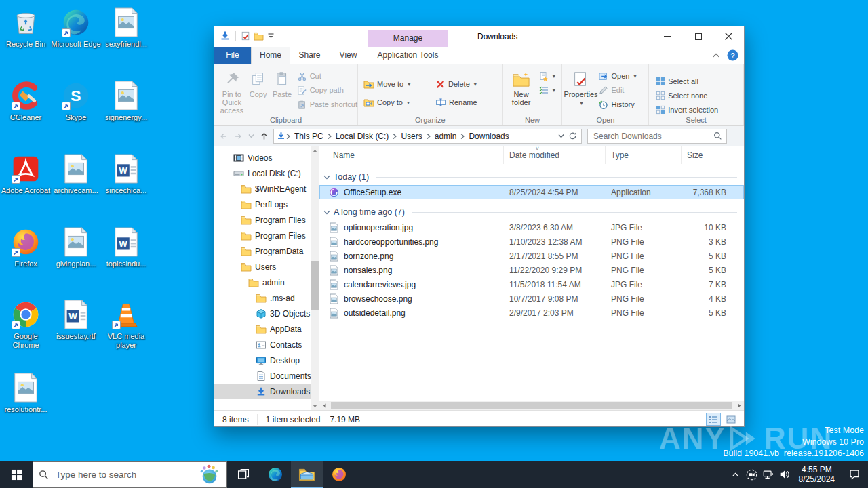 This screenshot has height=488, width=868. What do you see at coordinates (307, 474) in the screenshot?
I see `taskbar-app-file-explorer` at bounding box center [307, 474].